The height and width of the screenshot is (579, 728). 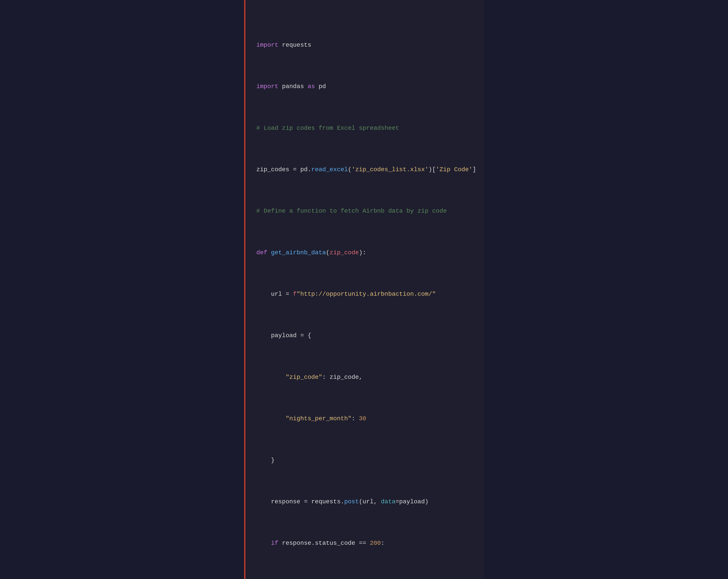 I want to click on line-4: zip_codes = pd.read_excel('zip_codes_lis…, so click(x=365, y=170).